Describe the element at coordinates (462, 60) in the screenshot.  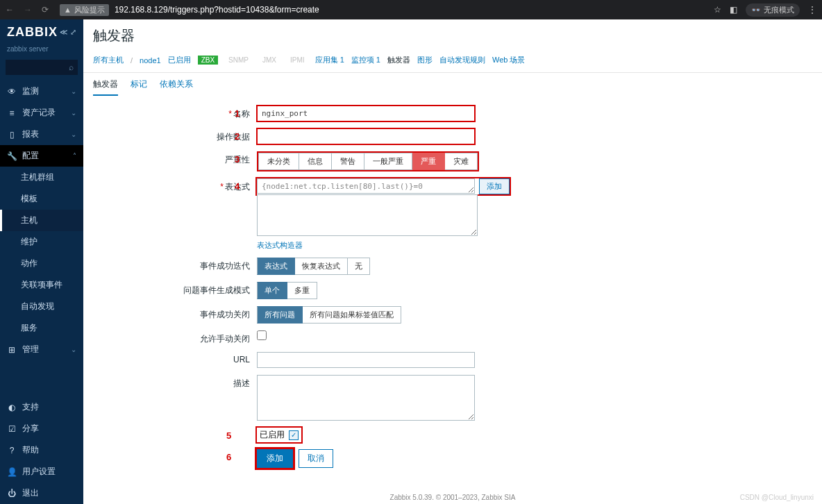
I see `crumb-discovery: 自动发现规则` at that location.